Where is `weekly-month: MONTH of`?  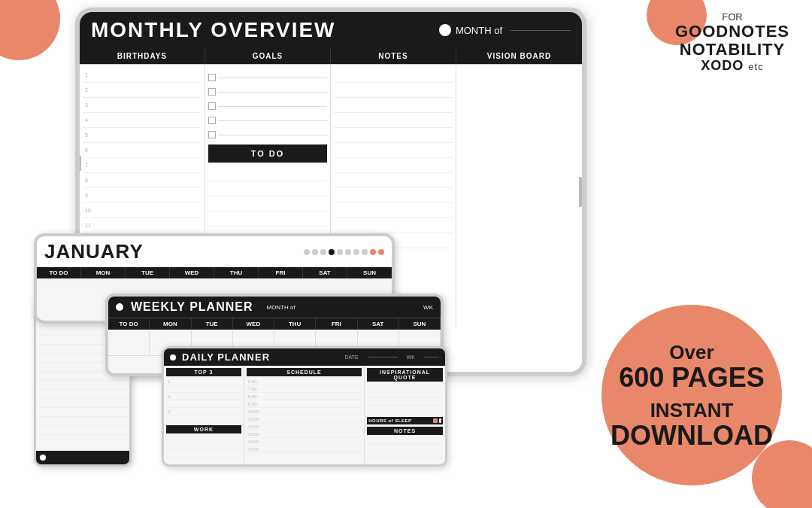
weekly-month: MONTH of is located at coordinates (280, 307).